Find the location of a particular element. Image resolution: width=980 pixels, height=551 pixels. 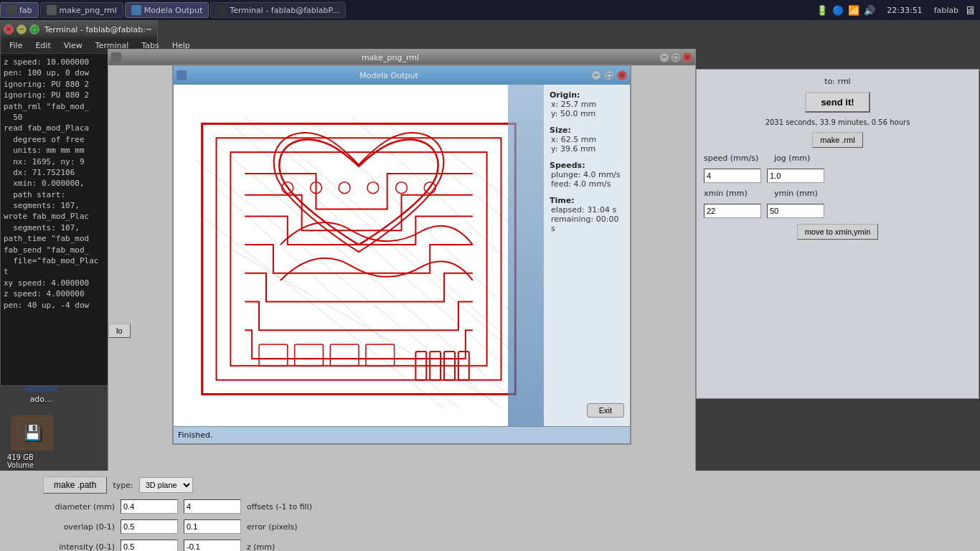

taskbar-app3-label: Modela Output is located at coordinates (174, 10).